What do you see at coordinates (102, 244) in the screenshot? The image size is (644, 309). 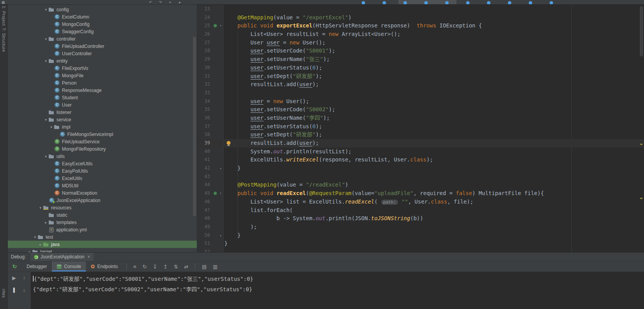 I see `tree-item-java: ▸java` at bounding box center [102, 244].